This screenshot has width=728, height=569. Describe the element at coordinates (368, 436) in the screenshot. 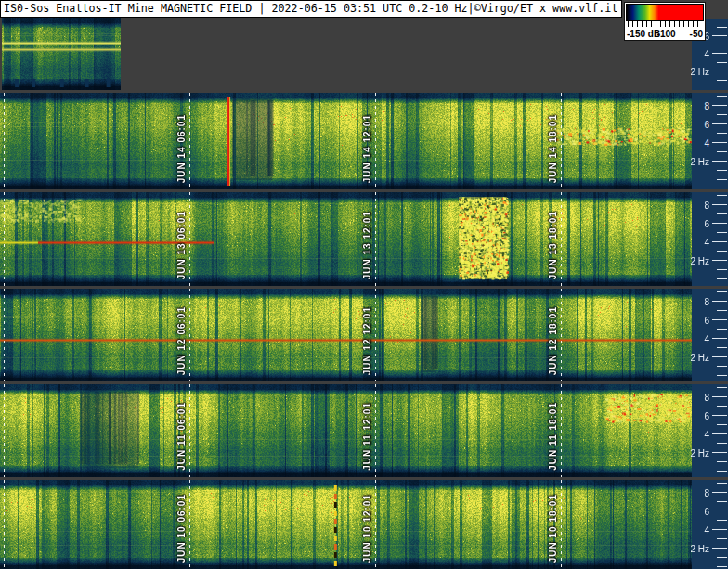

I see `time-tick-label: JUN 11 12:01` at that location.